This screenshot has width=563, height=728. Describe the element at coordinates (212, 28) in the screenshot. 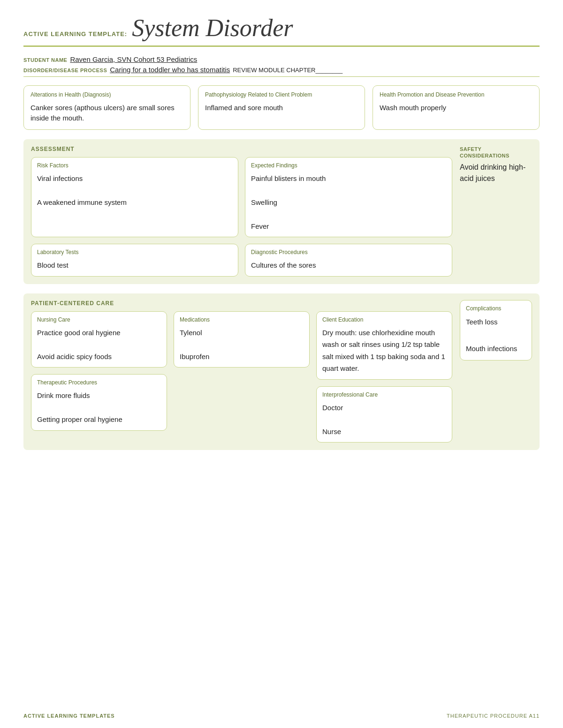

I see `page-title: System Disorder` at that location.